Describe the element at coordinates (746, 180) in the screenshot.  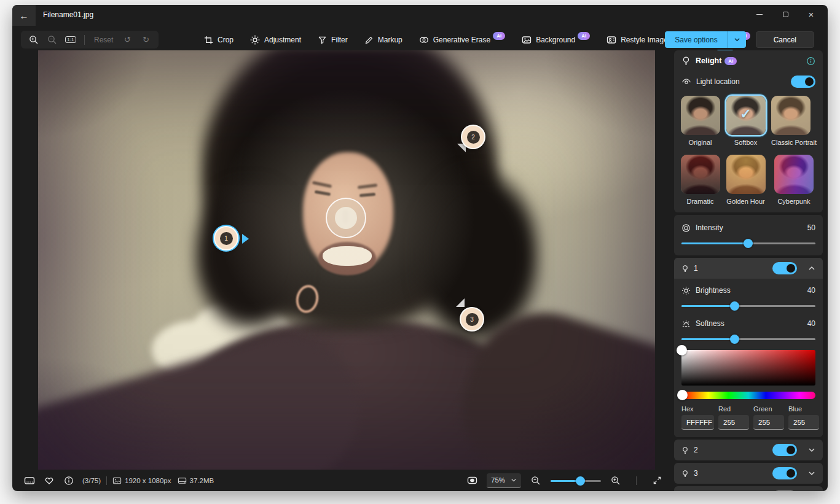
I see `preset-golden-hour: Golden Hour` at that location.